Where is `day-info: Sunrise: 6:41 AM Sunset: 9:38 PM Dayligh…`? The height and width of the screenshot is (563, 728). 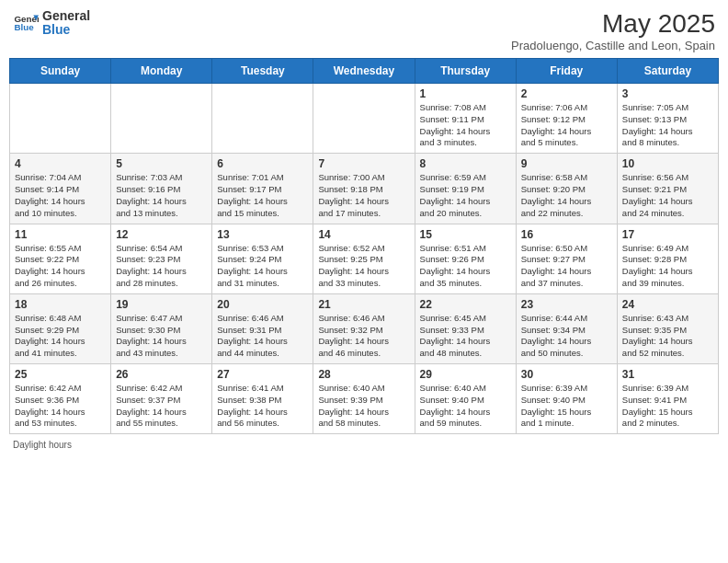
day-info: Sunrise: 6:41 AM Sunset: 9:38 PM Dayligh… is located at coordinates (263, 407).